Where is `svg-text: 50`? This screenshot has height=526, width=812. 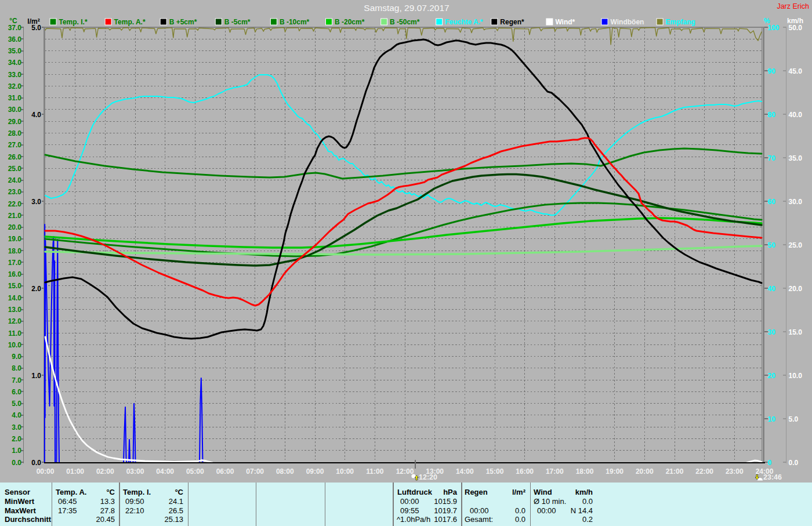
svg-text: 50 is located at coordinates (772, 245).